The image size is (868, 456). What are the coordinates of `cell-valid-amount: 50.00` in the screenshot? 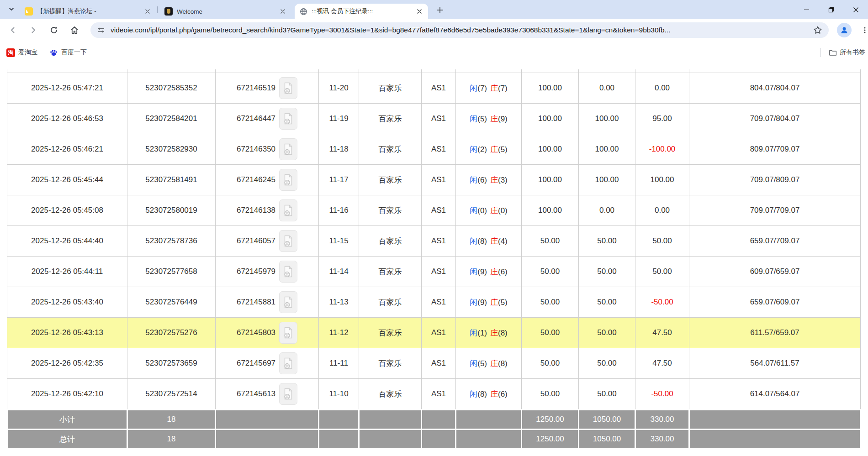 It's located at (607, 394).